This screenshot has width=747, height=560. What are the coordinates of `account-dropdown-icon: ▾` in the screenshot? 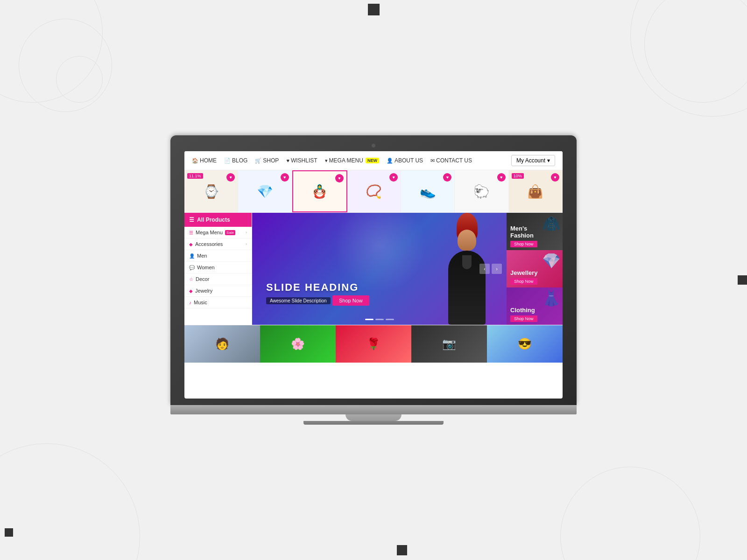 It's located at (549, 161).